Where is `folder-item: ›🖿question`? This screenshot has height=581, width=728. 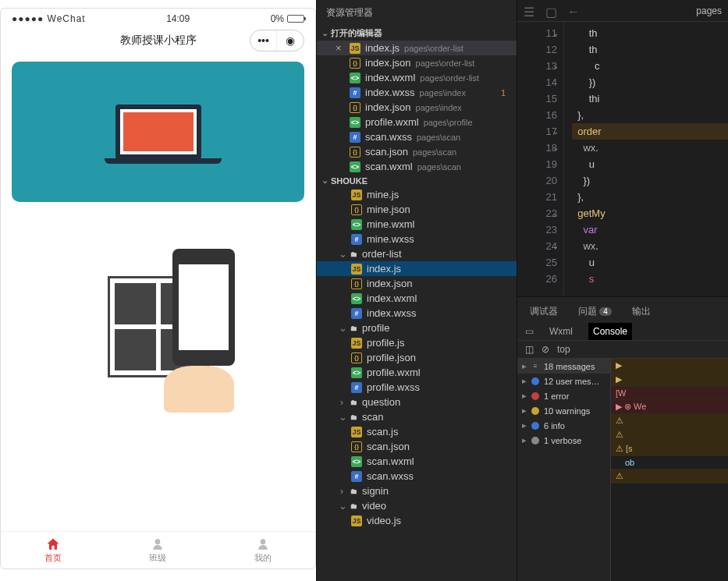
folder-item: ›🖿question is located at coordinates (417, 402).